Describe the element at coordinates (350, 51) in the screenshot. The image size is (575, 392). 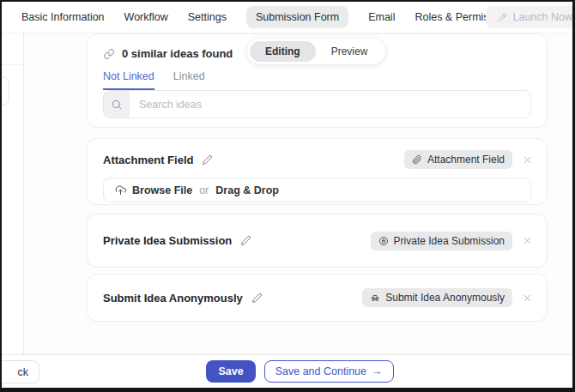
I see `preview-toggle-option: Preview` at that location.